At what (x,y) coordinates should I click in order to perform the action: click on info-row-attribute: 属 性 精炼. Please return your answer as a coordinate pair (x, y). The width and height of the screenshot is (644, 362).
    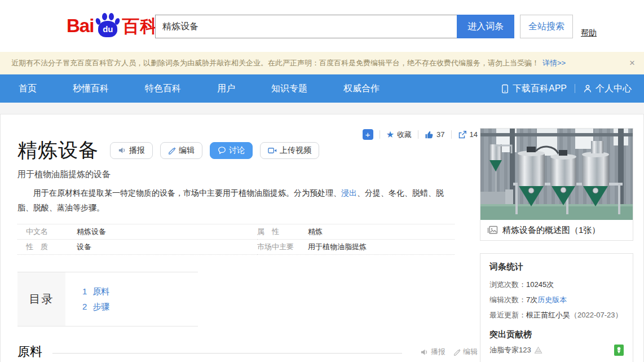
    Looking at the image, I should click on (356, 232).